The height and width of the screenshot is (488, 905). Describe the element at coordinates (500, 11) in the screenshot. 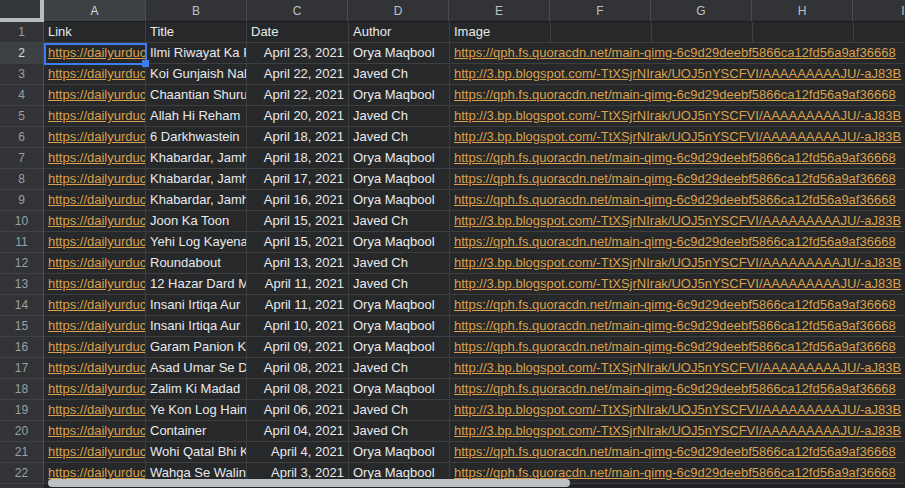

I see `column-header-e: E` at that location.